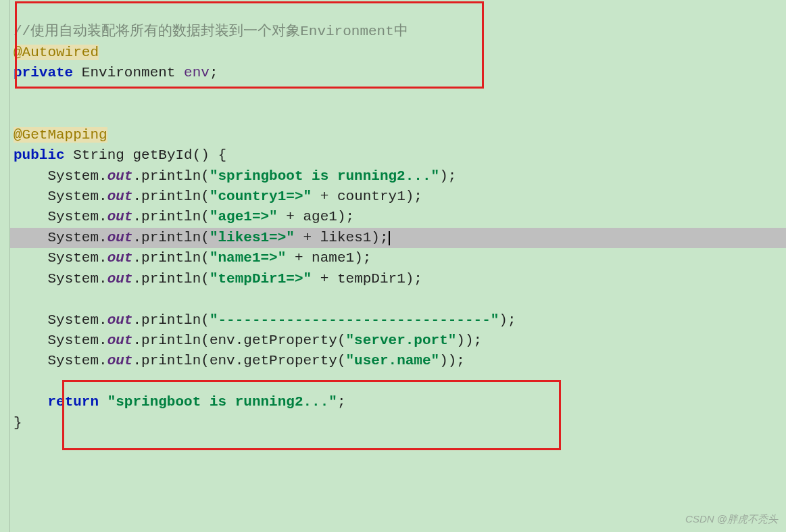 Image resolution: width=786 pixels, height=532 pixels. I want to click on var-country: country1, so click(372, 196).